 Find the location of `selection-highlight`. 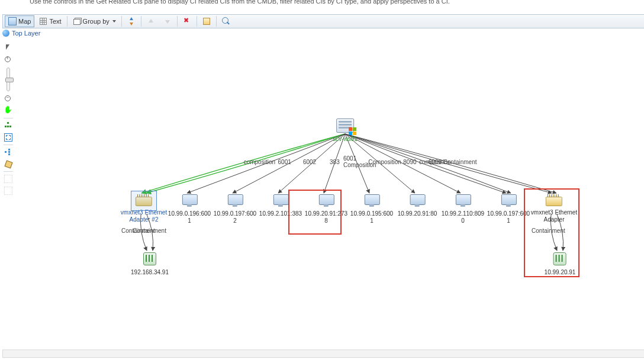

selection-highlight is located at coordinates (144, 201).